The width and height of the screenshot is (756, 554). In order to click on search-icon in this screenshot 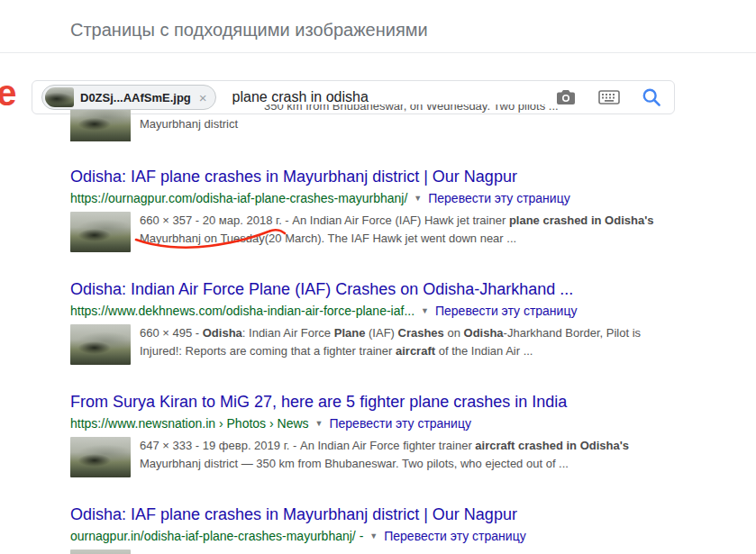, I will do `click(651, 97)`.